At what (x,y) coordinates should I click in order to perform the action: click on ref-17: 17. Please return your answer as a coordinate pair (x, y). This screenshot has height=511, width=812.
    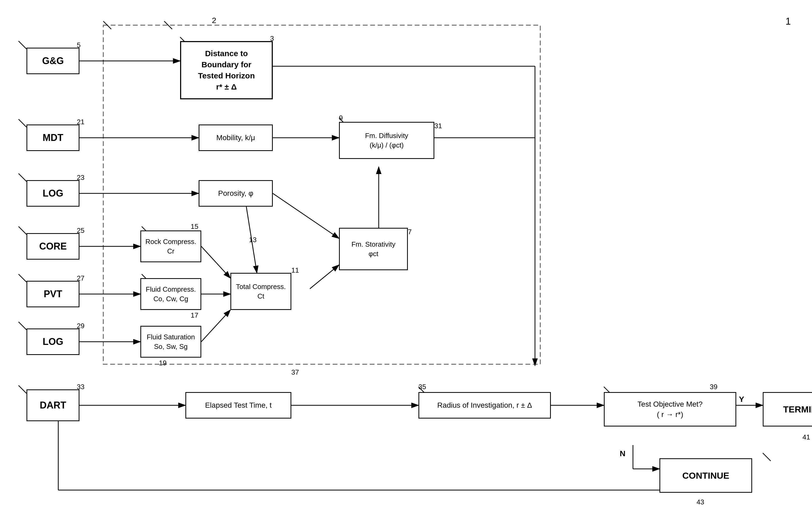
    Looking at the image, I should click on (194, 315).